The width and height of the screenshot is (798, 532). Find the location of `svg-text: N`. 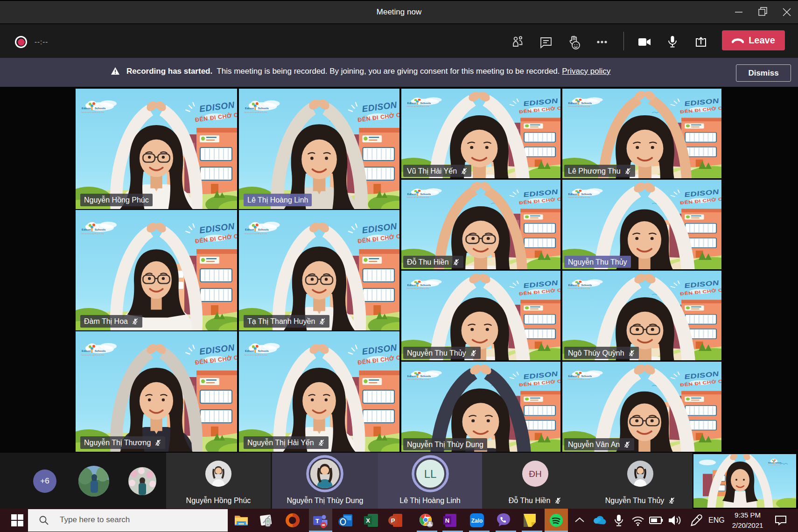

svg-text: N is located at coordinates (447, 521).